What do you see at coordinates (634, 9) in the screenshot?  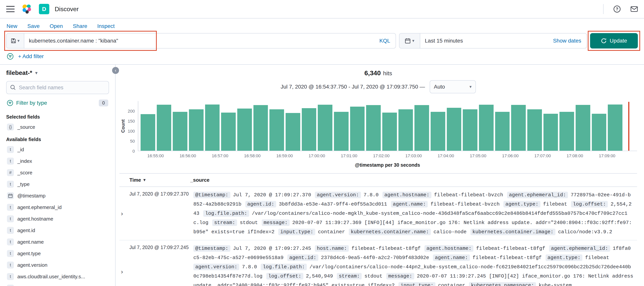 I see `newsfeed-mail-icon` at bounding box center [634, 9].